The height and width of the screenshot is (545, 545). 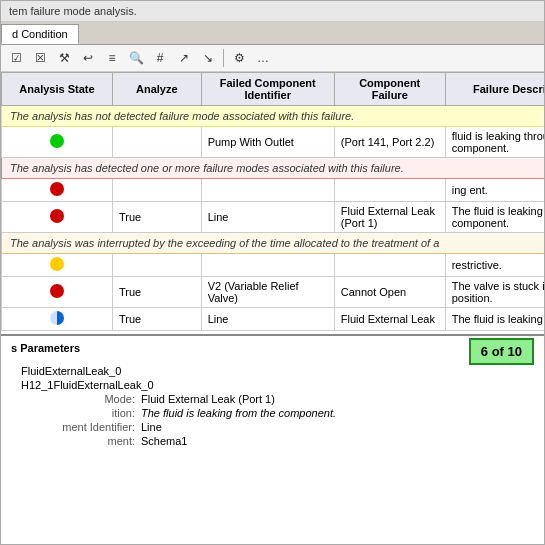 I want to click on failure-desc-cell-6: The fluid is leaking, so click(x=494, y=320).